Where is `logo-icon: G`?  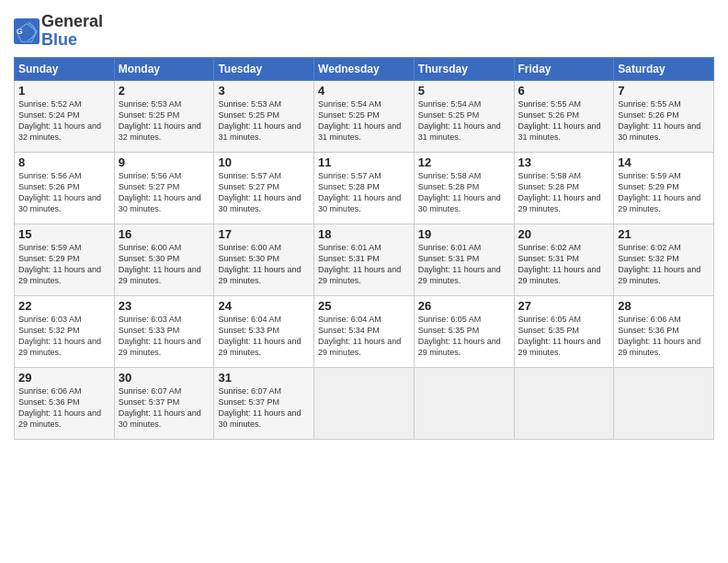
logo-icon: G is located at coordinates (27, 31).